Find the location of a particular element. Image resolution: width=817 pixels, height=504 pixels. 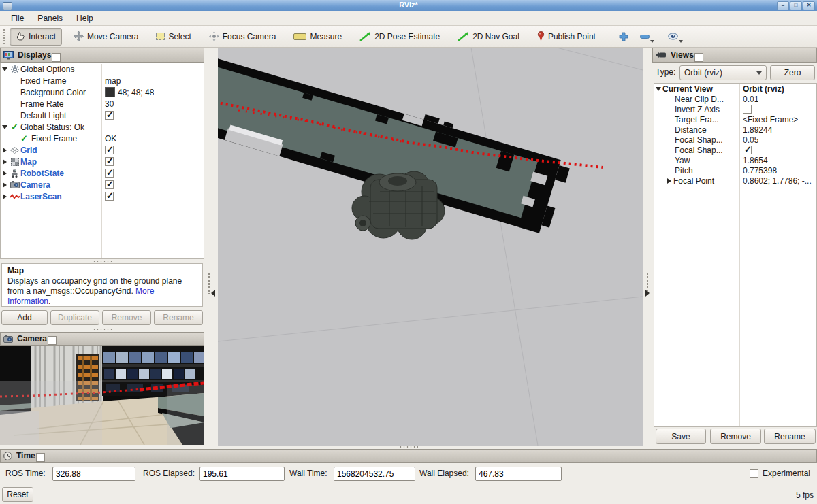

row-yaw: Yaw 1.8654 is located at coordinates (735, 161).